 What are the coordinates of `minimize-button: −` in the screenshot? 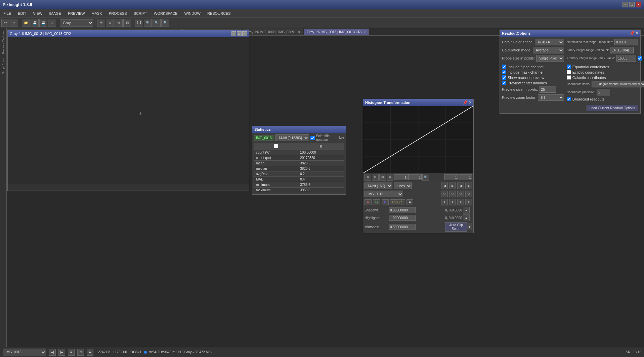 It's located at (625, 5).